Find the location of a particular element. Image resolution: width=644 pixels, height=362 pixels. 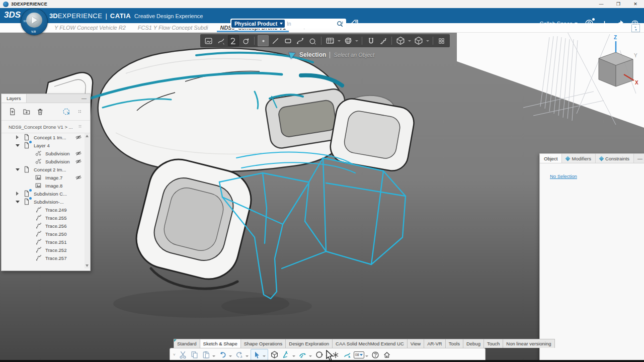

grid-options-icon is located at coordinates (441, 41).